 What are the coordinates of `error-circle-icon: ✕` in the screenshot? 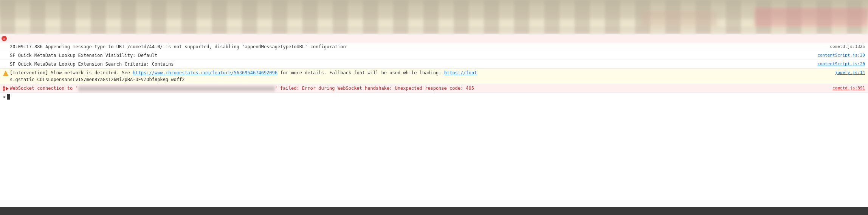 It's located at (4, 38).